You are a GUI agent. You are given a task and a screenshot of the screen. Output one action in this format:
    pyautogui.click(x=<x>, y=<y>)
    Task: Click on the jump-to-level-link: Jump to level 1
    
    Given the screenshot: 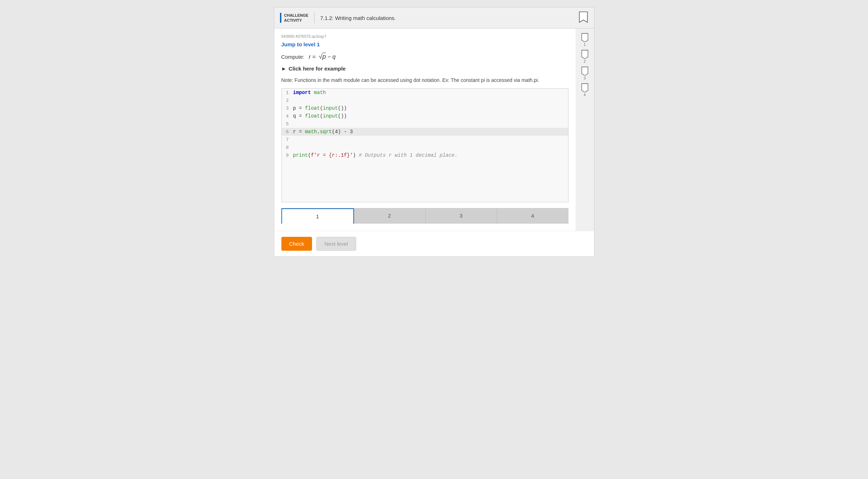 What is the action you would take?
    pyautogui.click(x=301, y=44)
    